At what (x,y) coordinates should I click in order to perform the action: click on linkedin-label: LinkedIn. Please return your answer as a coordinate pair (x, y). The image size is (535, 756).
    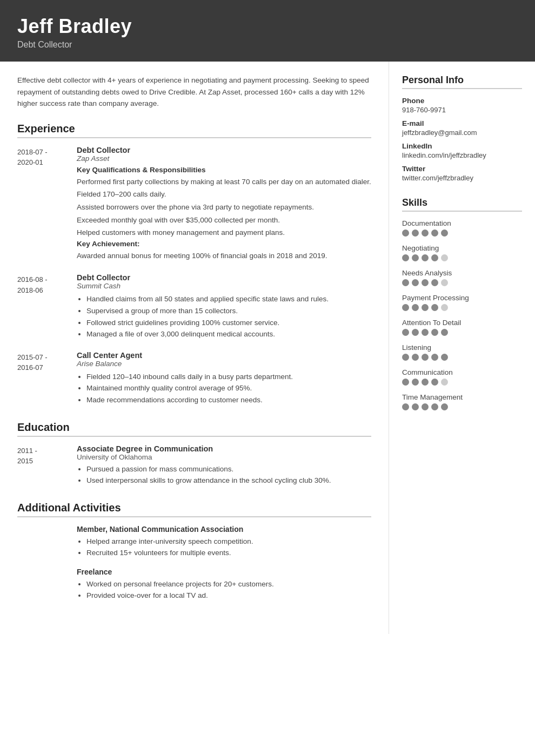
    Looking at the image, I should click on (462, 146).